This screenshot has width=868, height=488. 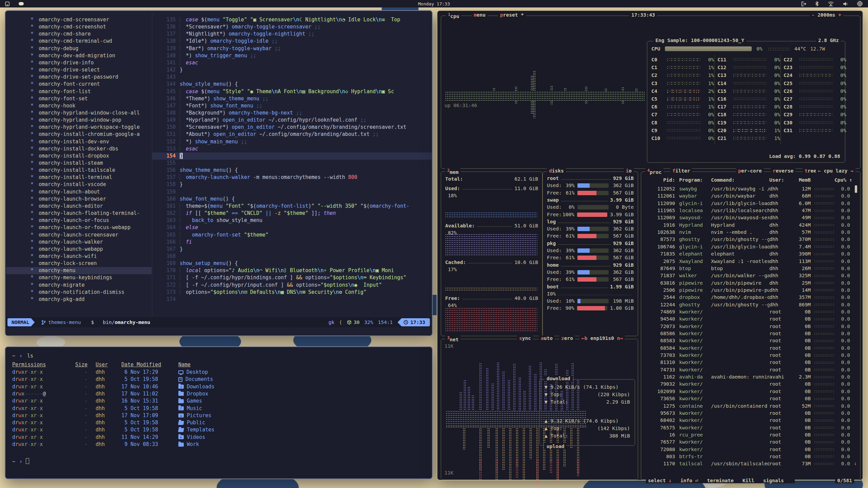 I want to click on file-list-item: *omarchy-font-current, so click(x=79, y=84).